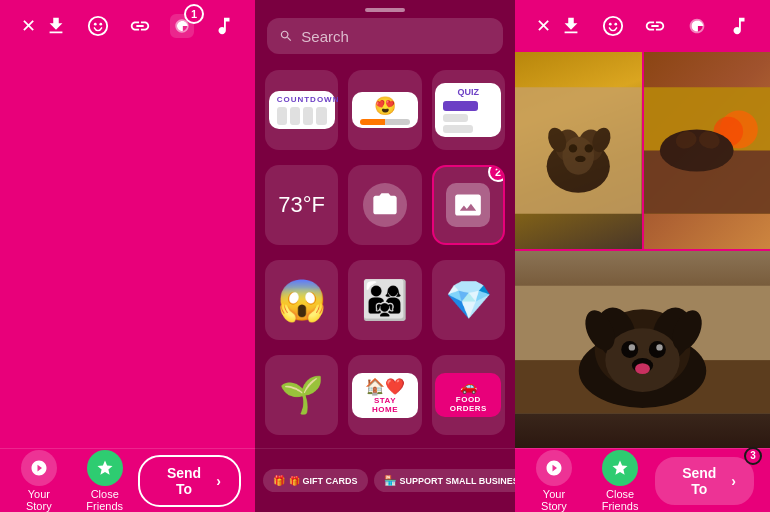  Describe the element at coordinates (39, 468) in the screenshot. I see `your-story-button` at that location.